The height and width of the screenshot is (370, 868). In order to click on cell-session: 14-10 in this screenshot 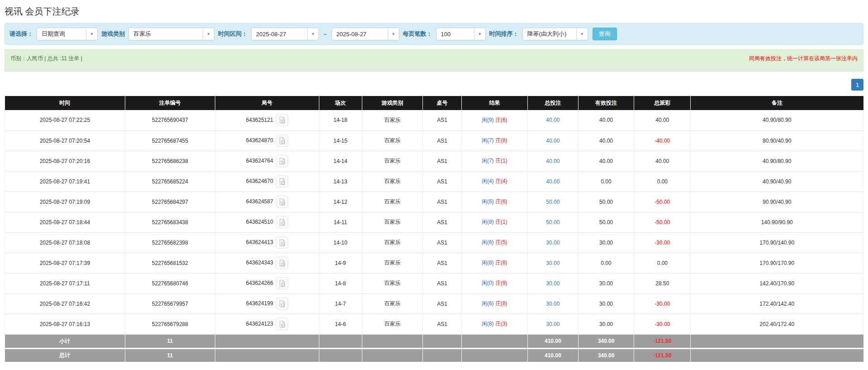, I will do `click(340, 243)`.